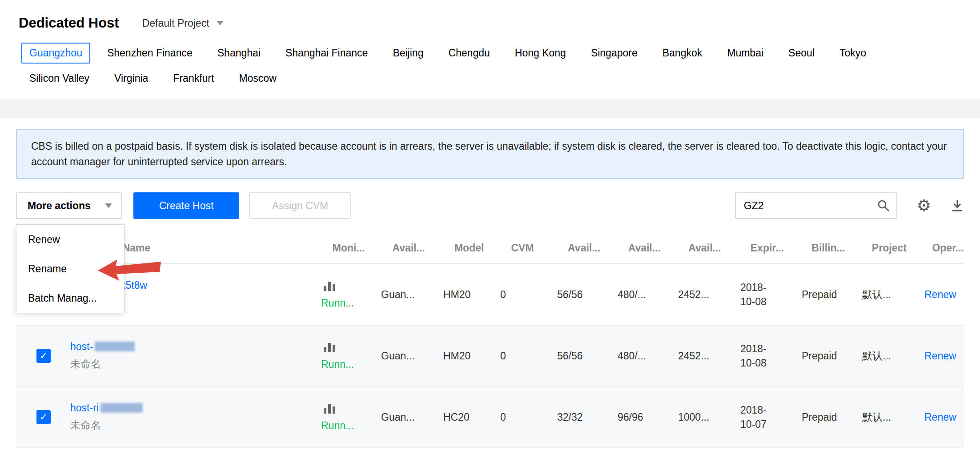  What do you see at coordinates (408, 53) in the screenshot?
I see `region-tab-beijing: Beijing` at bounding box center [408, 53].